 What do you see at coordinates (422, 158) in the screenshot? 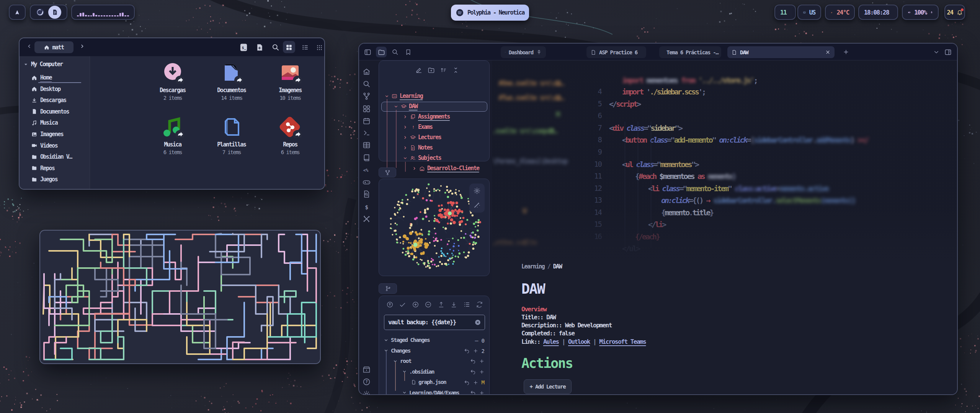
I see `tree-item-subjects: Subjects` at bounding box center [422, 158].